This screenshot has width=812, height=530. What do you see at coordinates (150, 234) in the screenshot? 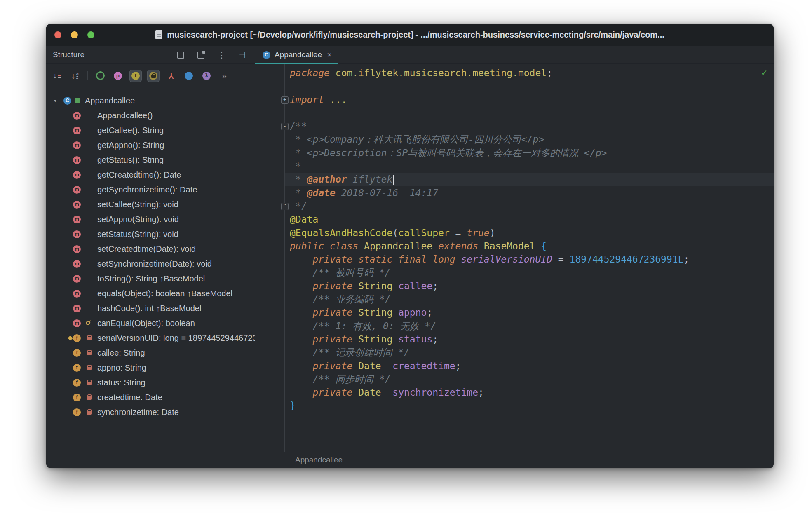
I see `structure-item: msetStatus(String): void` at bounding box center [150, 234].